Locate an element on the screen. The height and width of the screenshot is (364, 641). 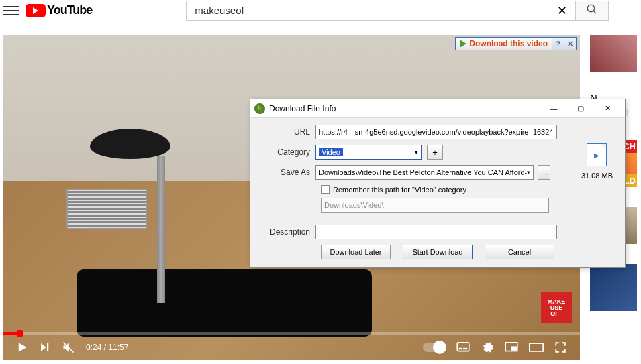
saveas-value: Downloads\Video\The Best Peloton Alterna… is located at coordinates (423, 172).